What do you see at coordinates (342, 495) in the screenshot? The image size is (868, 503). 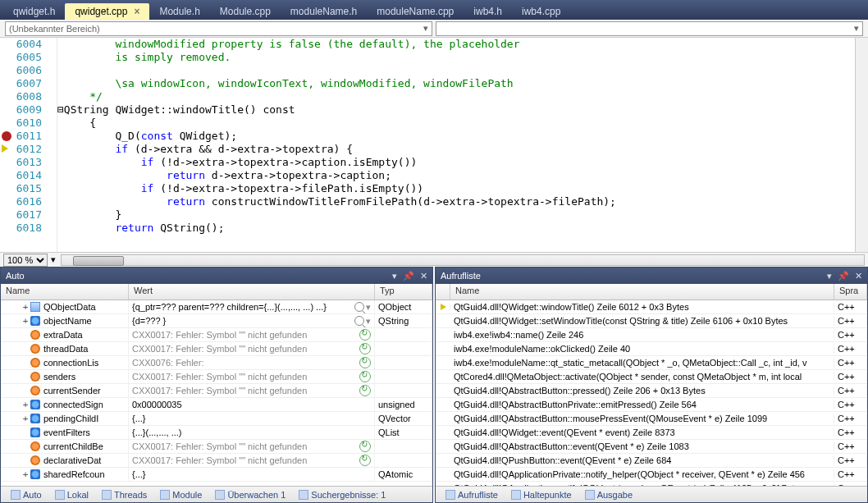 I see `panel-tab: Suchergebnisse: 1` at bounding box center [342, 495].